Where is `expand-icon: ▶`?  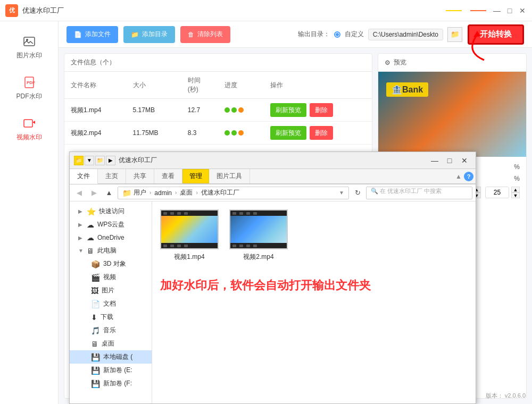
expand-icon: ▶ is located at coordinates (81, 212).